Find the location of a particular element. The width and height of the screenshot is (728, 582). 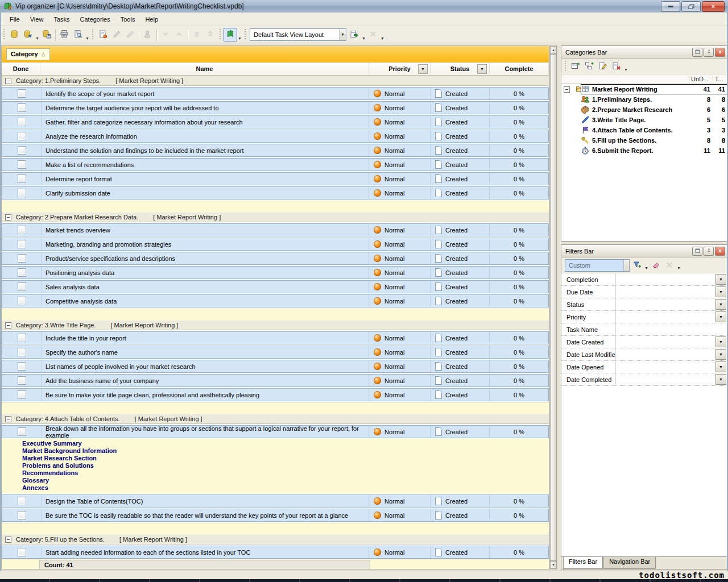

menu-help: Help is located at coordinates (151, 19).